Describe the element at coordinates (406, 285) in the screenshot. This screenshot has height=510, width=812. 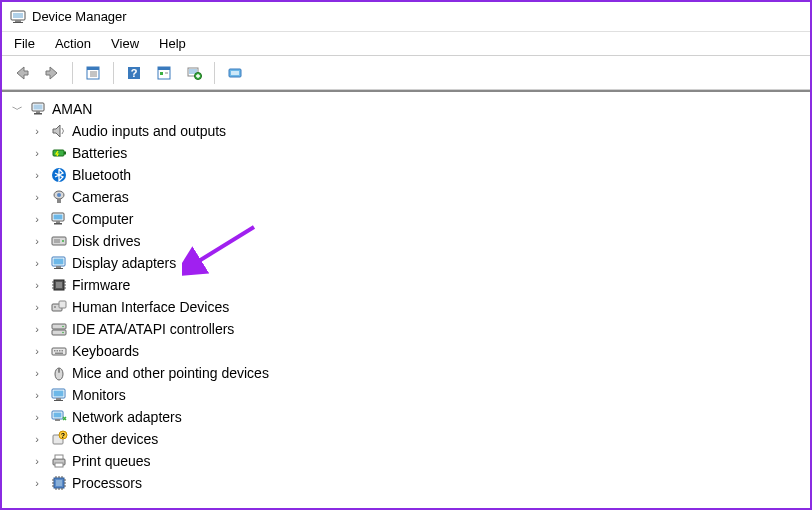
I see `tree-node-firmware: › Firmware` at that location.